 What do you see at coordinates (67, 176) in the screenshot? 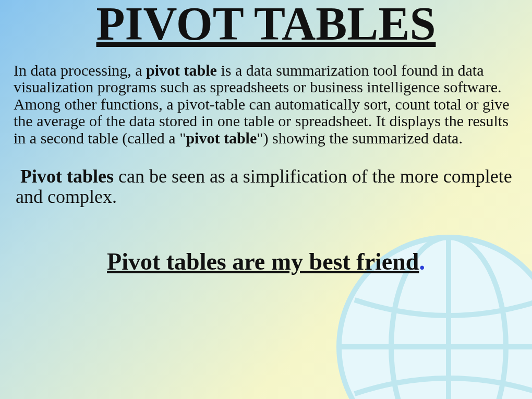
I see `para2-bold: Pivot tables` at bounding box center [67, 176].